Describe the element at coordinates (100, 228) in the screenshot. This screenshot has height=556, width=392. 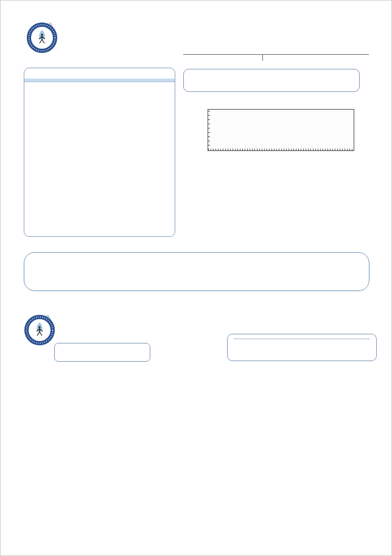
I see `total-amount-due-row` at that location.